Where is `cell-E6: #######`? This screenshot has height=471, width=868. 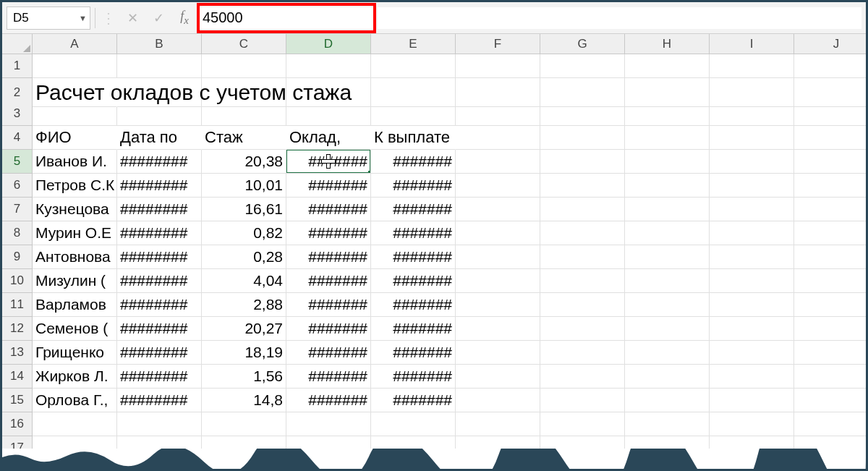 cell-E6: ####### is located at coordinates (414, 185).